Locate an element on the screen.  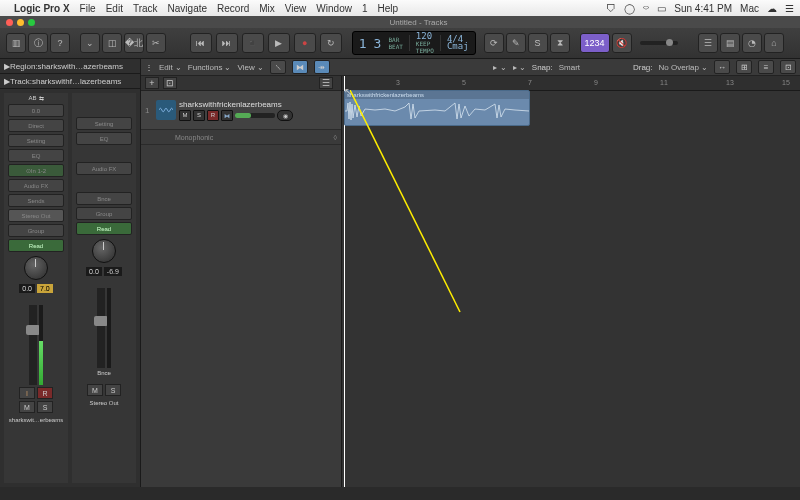
menu-help: Help is located at coordinates (388, 8).